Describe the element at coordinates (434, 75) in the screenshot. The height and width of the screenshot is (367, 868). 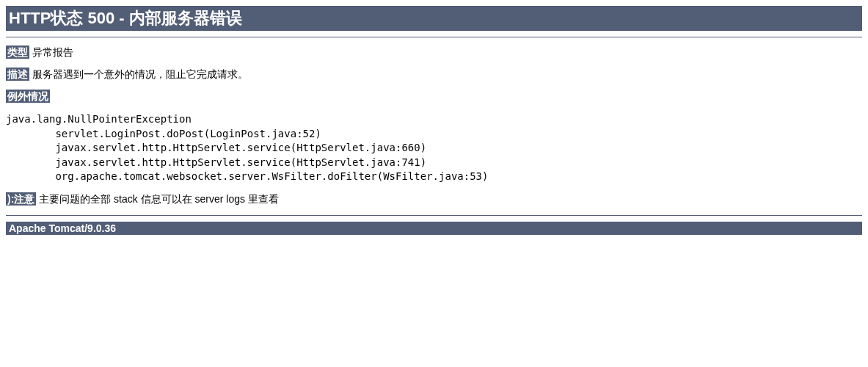
I see `description-row: 描述 服务器遇到一个意外的情况，阻止它完成请求。` at that location.